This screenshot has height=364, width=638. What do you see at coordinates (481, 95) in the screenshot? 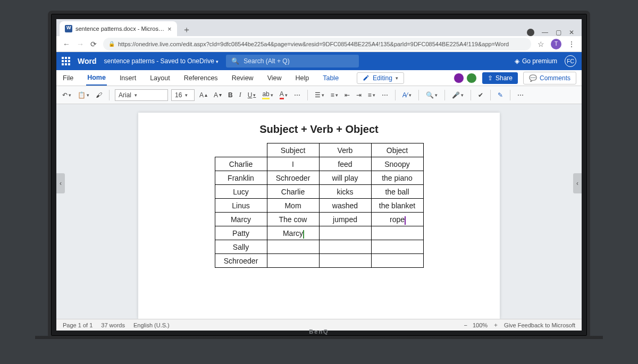
I see `editor-button: ✔` at bounding box center [481, 95].